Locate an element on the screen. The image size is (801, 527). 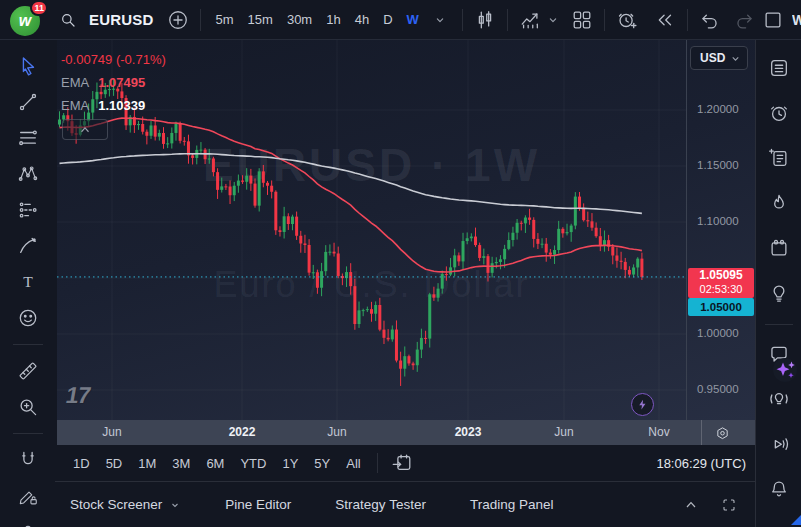
alerts-clock-icon is located at coordinates (779, 113).